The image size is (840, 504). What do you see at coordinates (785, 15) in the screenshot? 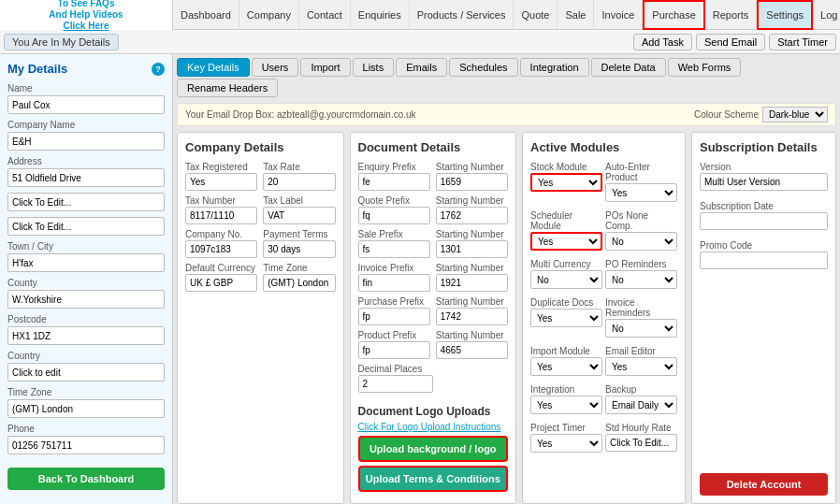
I see `nav-settings: Settings` at bounding box center [785, 15].